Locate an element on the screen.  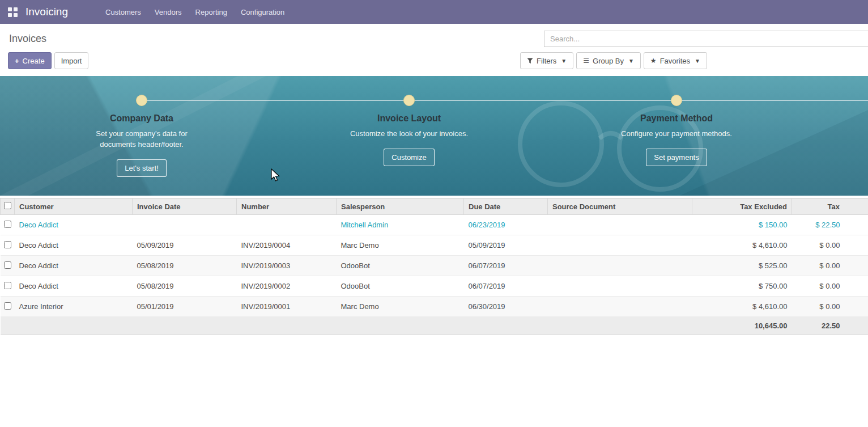
menu-reporting: Reporting is located at coordinates (211, 12).